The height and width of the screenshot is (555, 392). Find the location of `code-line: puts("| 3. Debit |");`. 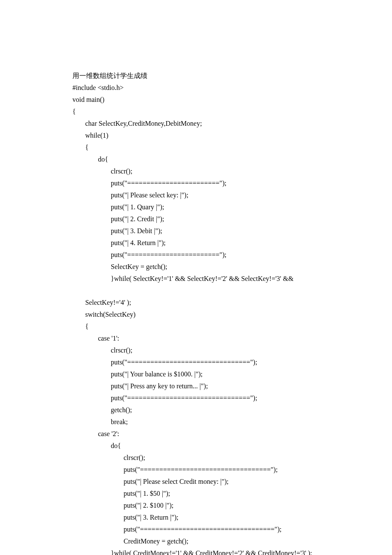

code-line: puts("| 3. Debit |"); is located at coordinates (196, 231).